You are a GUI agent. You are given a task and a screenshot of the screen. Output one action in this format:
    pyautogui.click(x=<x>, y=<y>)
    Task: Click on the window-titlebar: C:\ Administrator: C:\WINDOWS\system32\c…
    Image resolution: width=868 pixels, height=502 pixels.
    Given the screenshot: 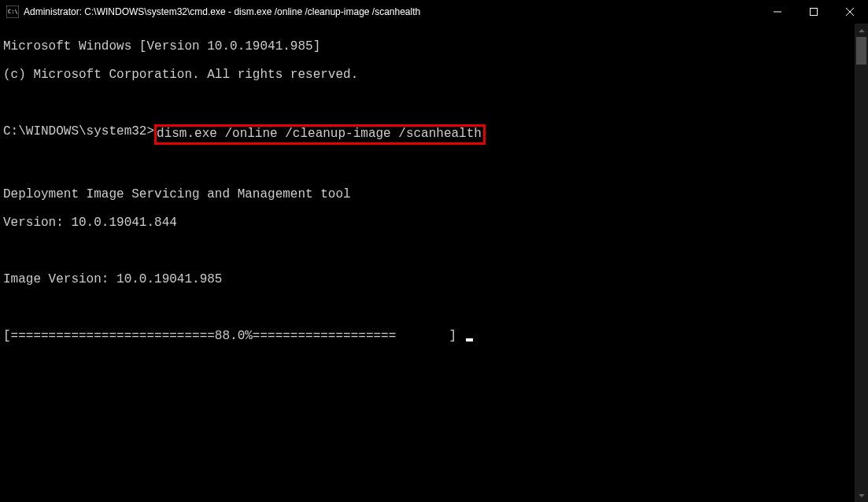 What is the action you would take?
    pyautogui.click(x=434, y=12)
    